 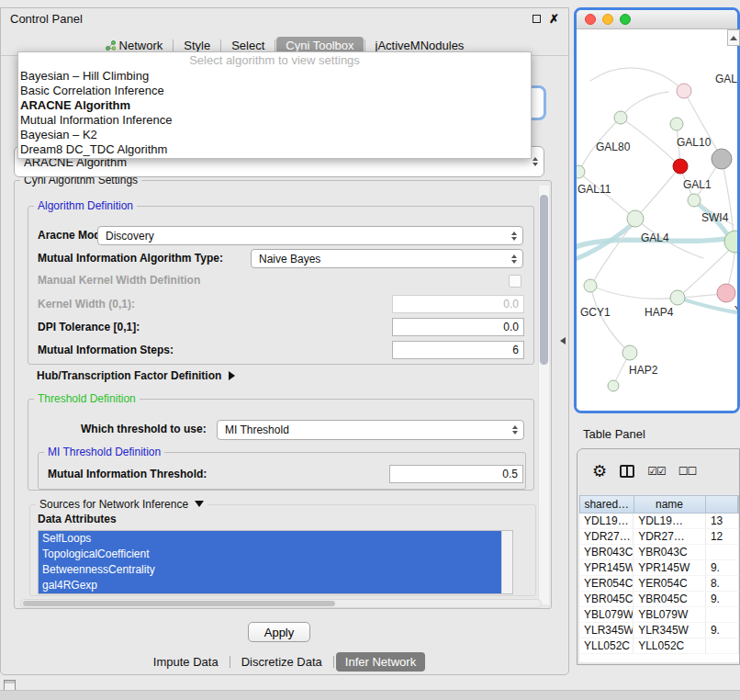 What do you see at coordinates (121, 504) in the screenshot?
I see `sources-toggle: Sources for Network Inference` at bounding box center [121, 504].